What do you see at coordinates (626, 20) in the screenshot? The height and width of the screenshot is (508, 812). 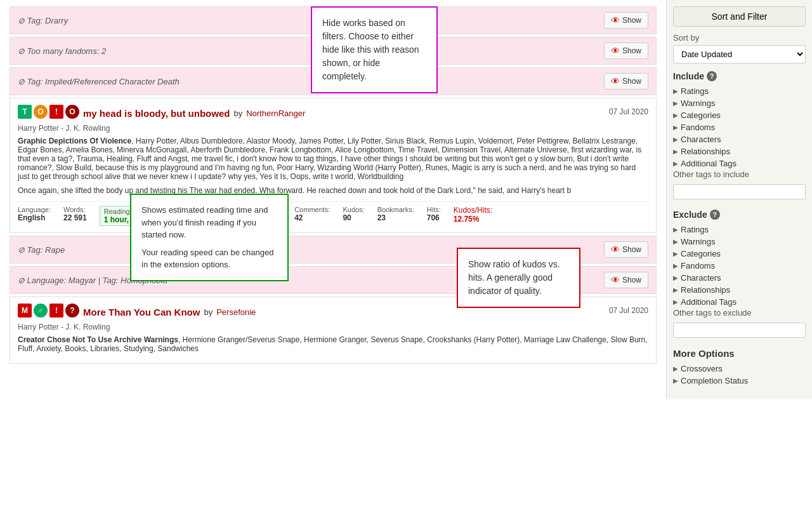 I see `show-button-1: 👁 Show` at bounding box center [626, 20].